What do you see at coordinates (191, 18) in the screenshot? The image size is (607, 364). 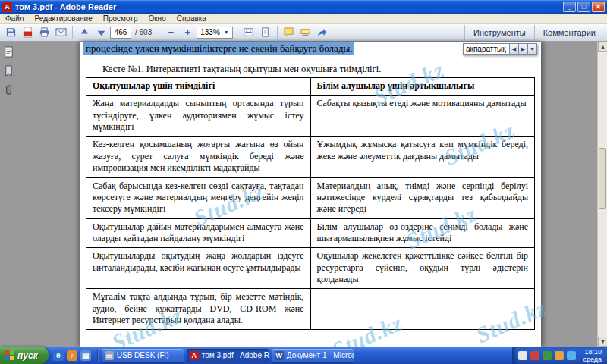 I see `menu-help: Справка` at bounding box center [191, 18].